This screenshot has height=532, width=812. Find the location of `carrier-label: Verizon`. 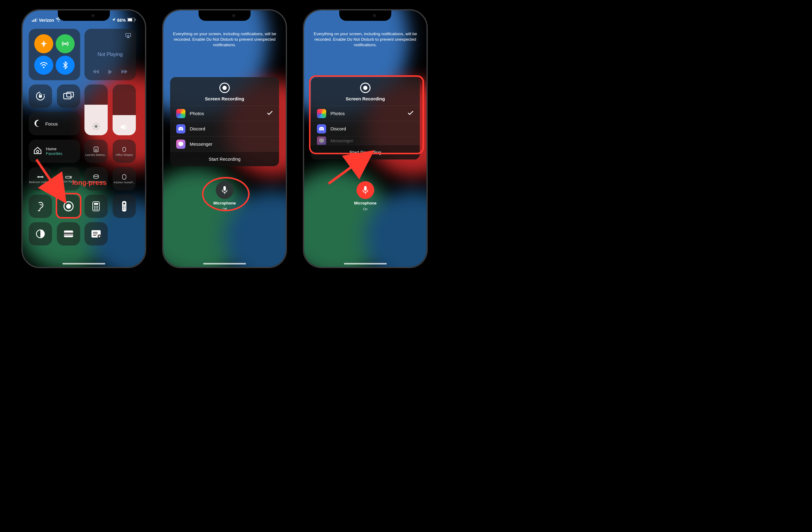

carrier-label: Verizon is located at coordinates (46, 20).